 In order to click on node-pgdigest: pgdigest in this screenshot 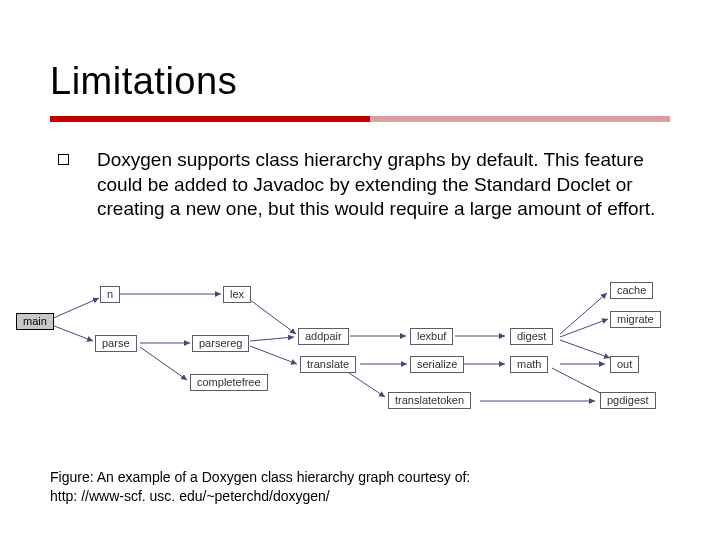, I will do `click(628, 400)`.